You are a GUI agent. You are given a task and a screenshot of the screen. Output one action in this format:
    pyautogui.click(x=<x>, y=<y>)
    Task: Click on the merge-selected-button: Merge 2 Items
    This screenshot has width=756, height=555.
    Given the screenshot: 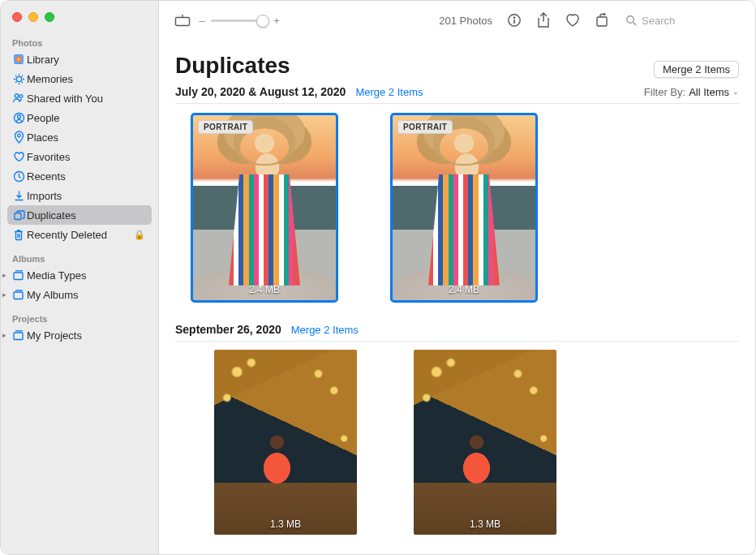 What is the action you would take?
    pyautogui.click(x=696, y=70)
    